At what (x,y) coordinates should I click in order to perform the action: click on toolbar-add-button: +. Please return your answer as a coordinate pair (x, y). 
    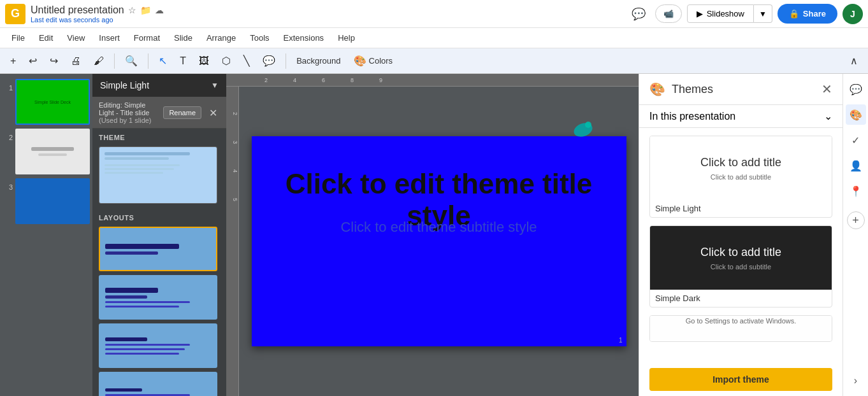
    Looking at the image, I should click on (13, 61).